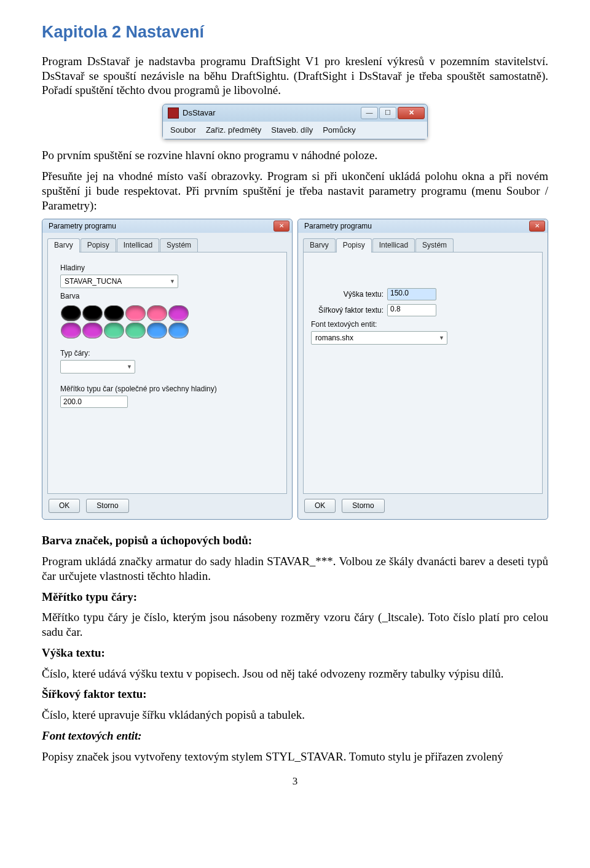 Image resolution: width=590 pixels, height=868 pixels. What do you see at coordinates (170, 389) in the screenshot?
I see `meritko-label: Měřítko typu čar (společné pro všechny h…` at bounding box center [170, 389].